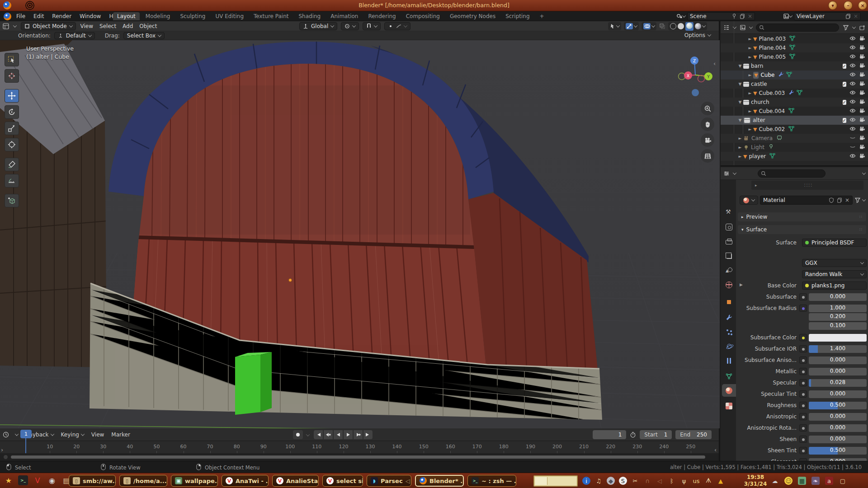 The image size is (868, 488). Describe the element at coordinates (835, 243) in the screenshot. I see `property-menu-field: Principled BSDF` at that location.